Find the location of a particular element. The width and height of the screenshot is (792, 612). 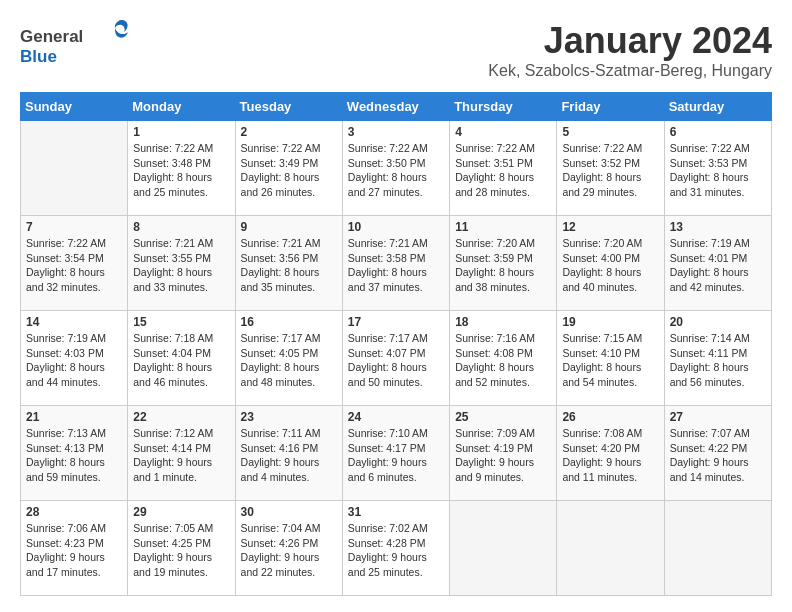

day-info: Sunrise: 7:18 AMSunset: 4:04 PMDaylight:… is located at coordinates (181, 360).